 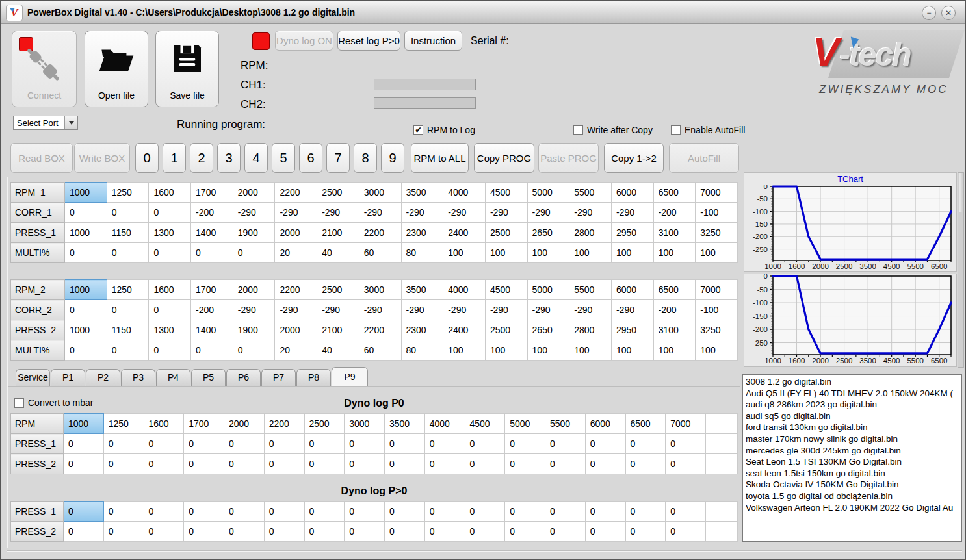 I want to click on table-cell: 2650, so click(x=549, y=233).